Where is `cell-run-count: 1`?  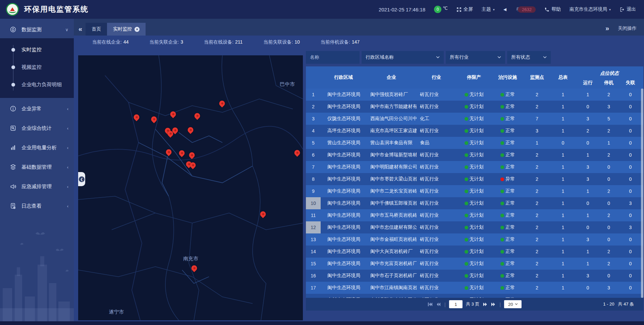 cell-run-count: 1 is located at coordinates (588, 264).